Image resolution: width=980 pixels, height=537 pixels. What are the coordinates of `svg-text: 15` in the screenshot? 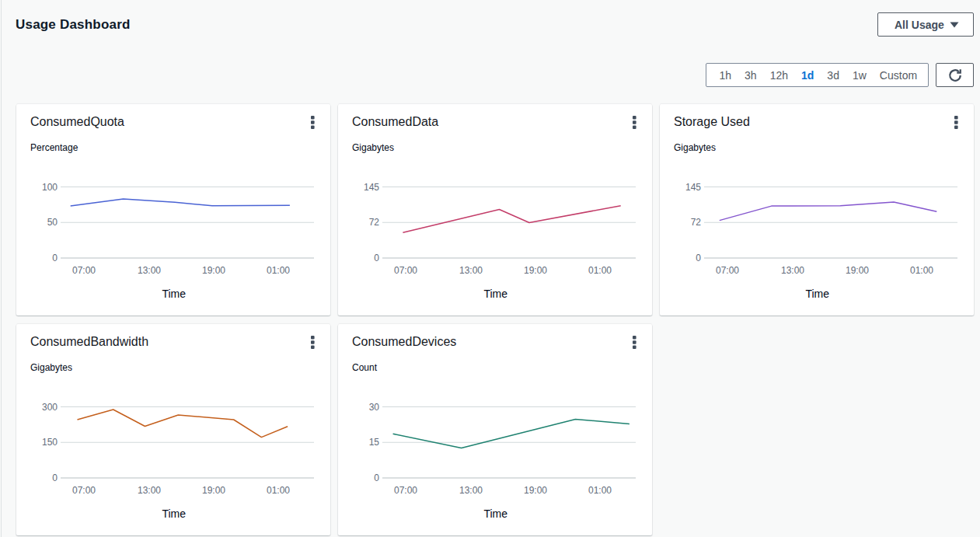 It's located at (375, 442).